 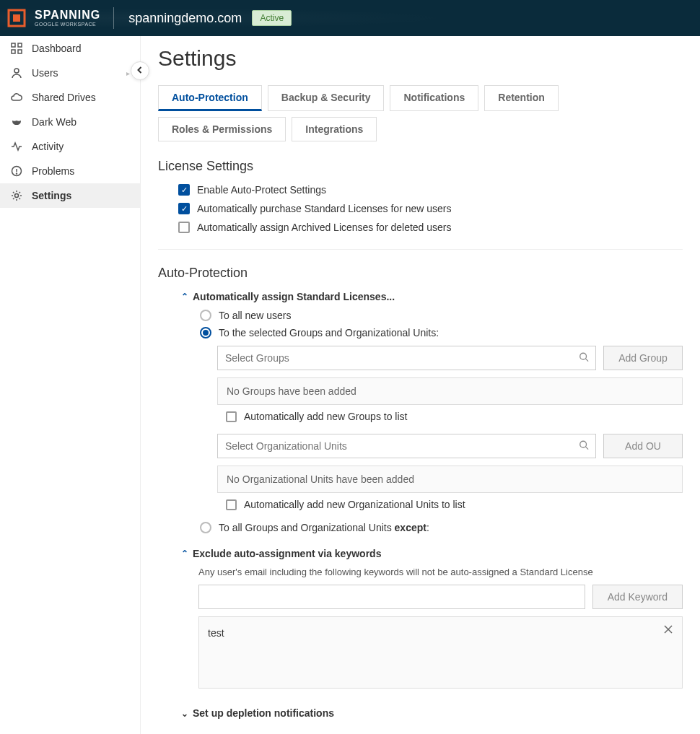 What do you see at coordinates (70, 147) in the screenshot?
I see `sidebar-item-activity: Activity` at bounding box center [70, 147].